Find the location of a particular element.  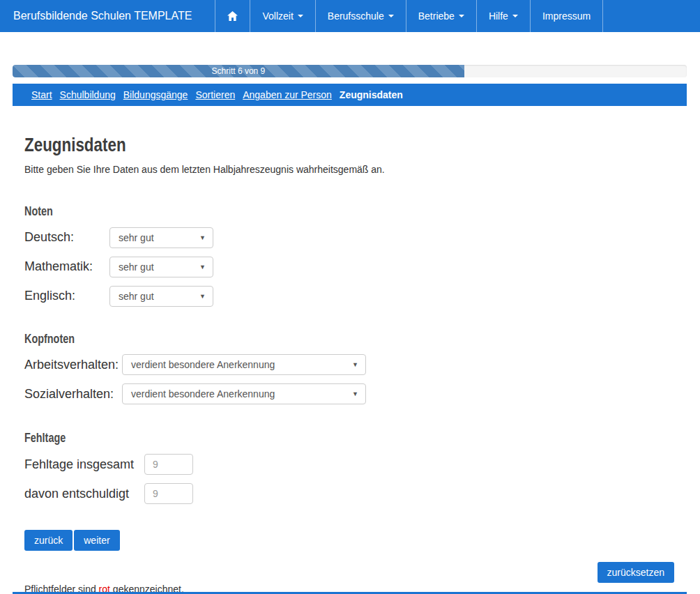

form-row-mathematik: Mathematik: sehr gut ▼ is located at coordinates (363, 267).